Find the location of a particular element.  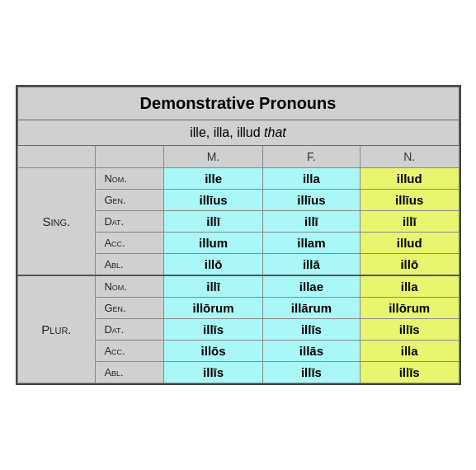

header-f: F. is located at coordinates (311, 157).